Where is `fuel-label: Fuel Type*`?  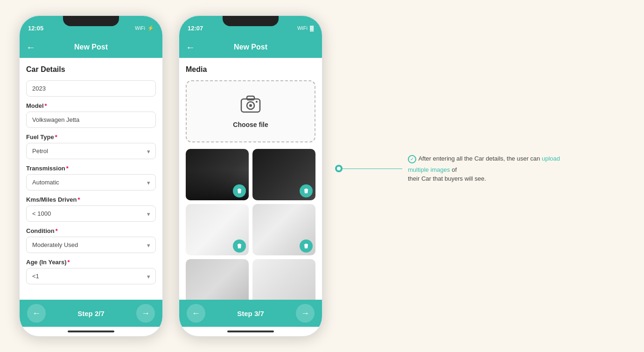
fuel-label: Fuel Type* is located at coordinates (91, 137).